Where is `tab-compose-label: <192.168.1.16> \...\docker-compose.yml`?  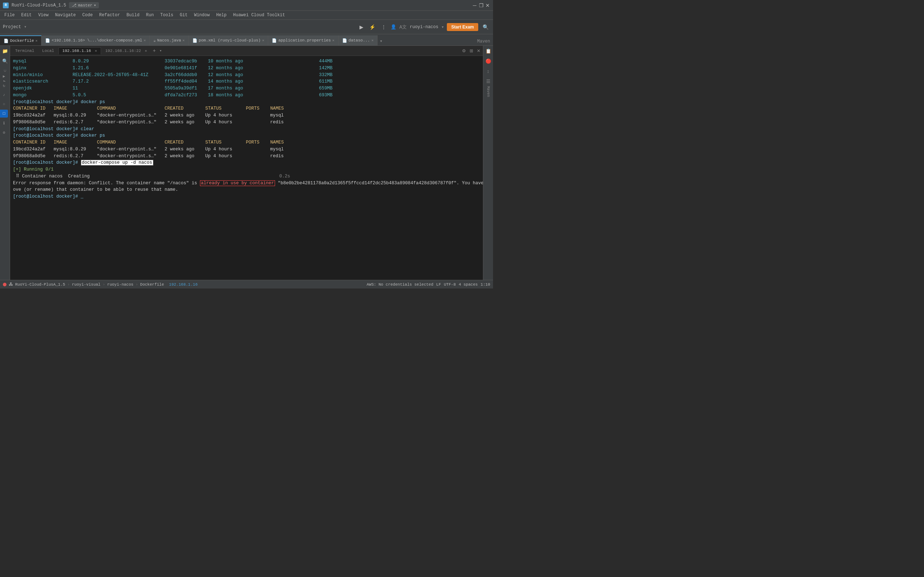
tab-compose-label: <192.168.1.16> \...\docker-compose.yml is located at coordinates (97, 40).